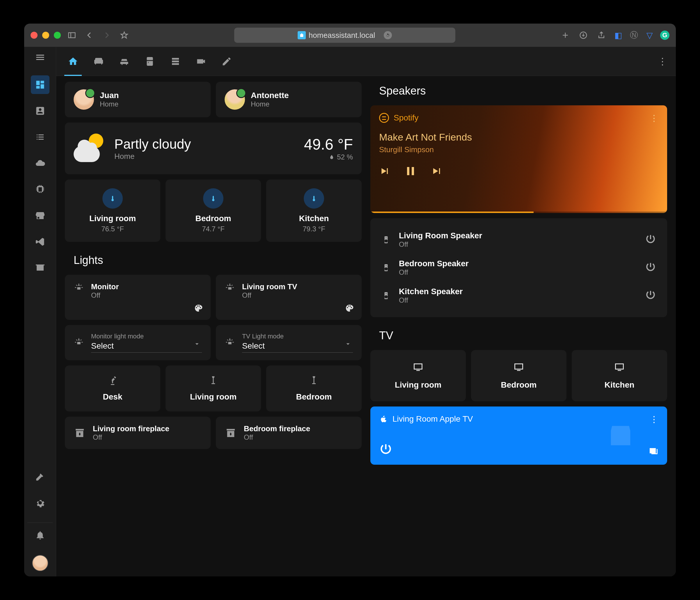 This screenshot has height=600, width=700. I want to click on weather-card: Partly cloudy Home 49.6 °F 52 %, so click(213, 149).